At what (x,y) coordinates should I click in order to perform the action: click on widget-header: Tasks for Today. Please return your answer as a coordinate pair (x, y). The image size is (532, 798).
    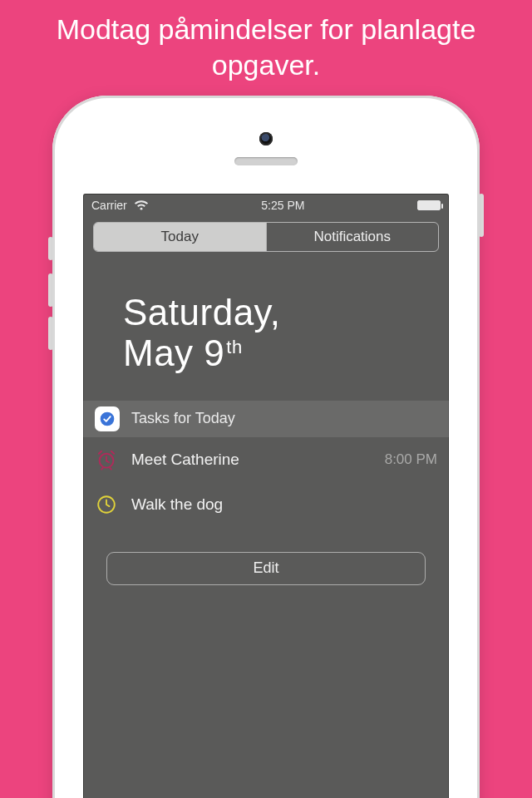
    Looking at the image, I should click on (266, 419).